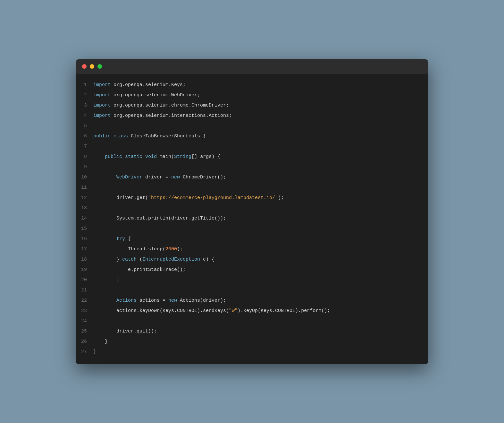 This screenshot has height=423, width=504. What do you see at coordinates (149, 136) in the screenshot?
I see `code-content: public class CloseTabBrowserShortcuts {` at bounding box center [149, 136].